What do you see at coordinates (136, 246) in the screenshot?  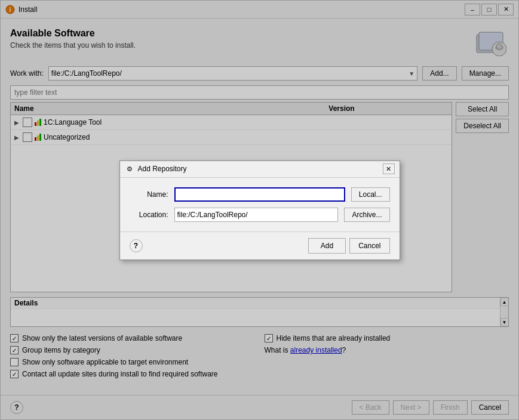 I see `dialog-help-button: ?` at bounding box center [136, 246].